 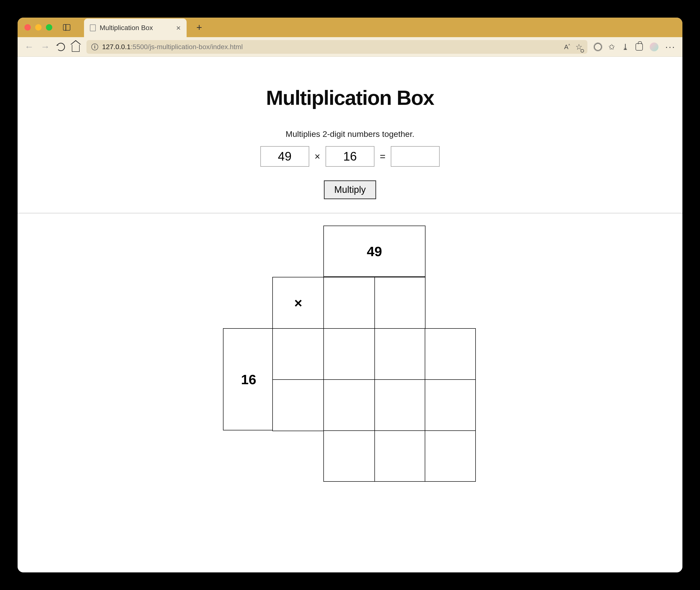 What do you see at coordinates (61, 47) in the screenshot?
I see `reload-icon` at bounding box center [61, 47].